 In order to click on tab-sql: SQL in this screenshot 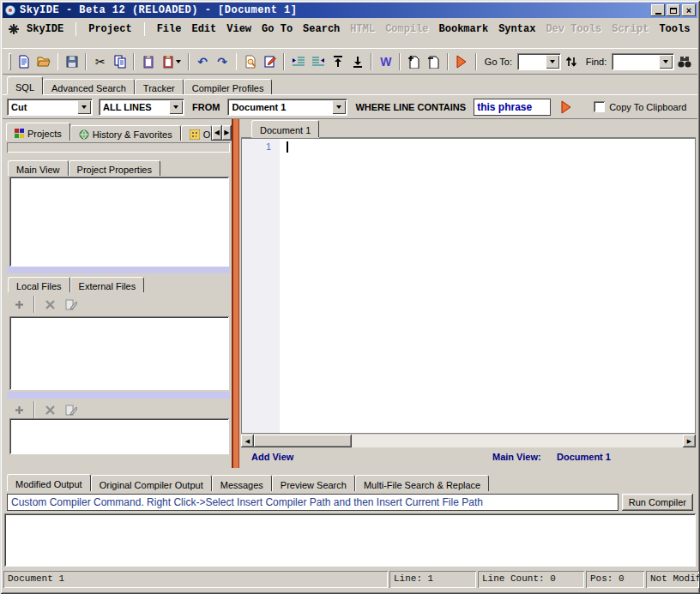, I will do `click(25, 86)`.